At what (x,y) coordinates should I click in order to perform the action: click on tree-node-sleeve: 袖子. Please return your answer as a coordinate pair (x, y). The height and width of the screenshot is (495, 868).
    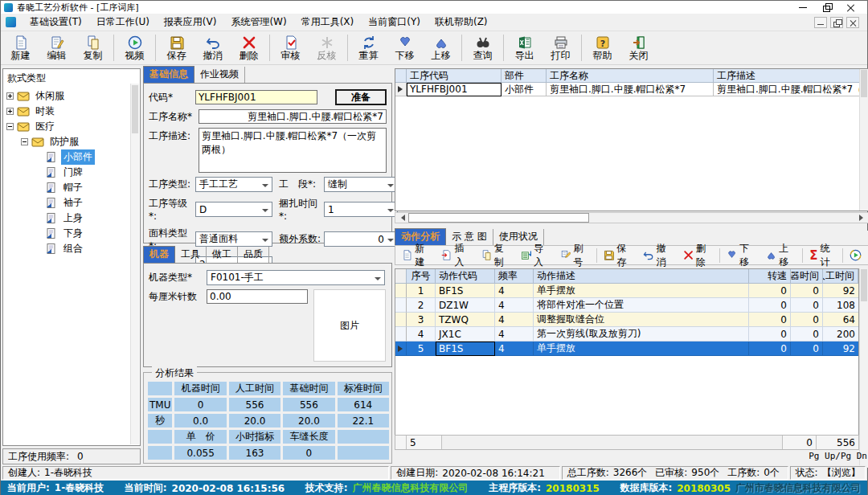
    Looking at the image, I should click on (72, 202).